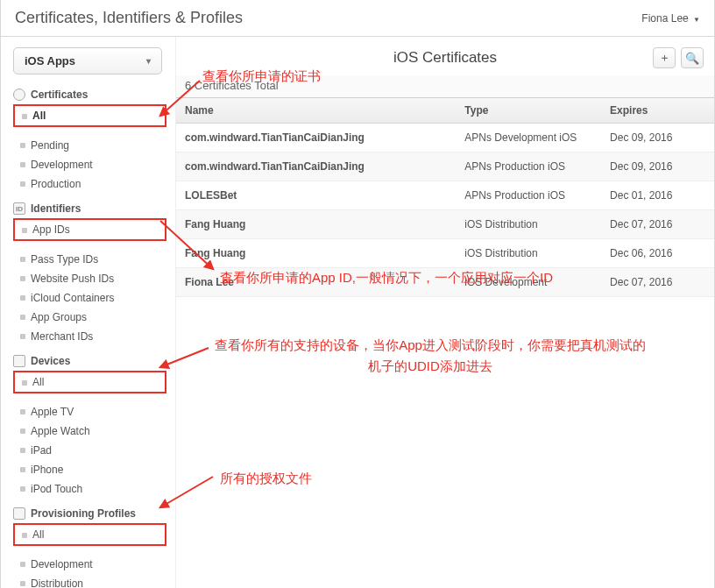 The image size is (715, 588). What do you see at coordinates (692, 58) in the screenshot?
I see `search-icon: 🔍` at bounding box center [692, 58].